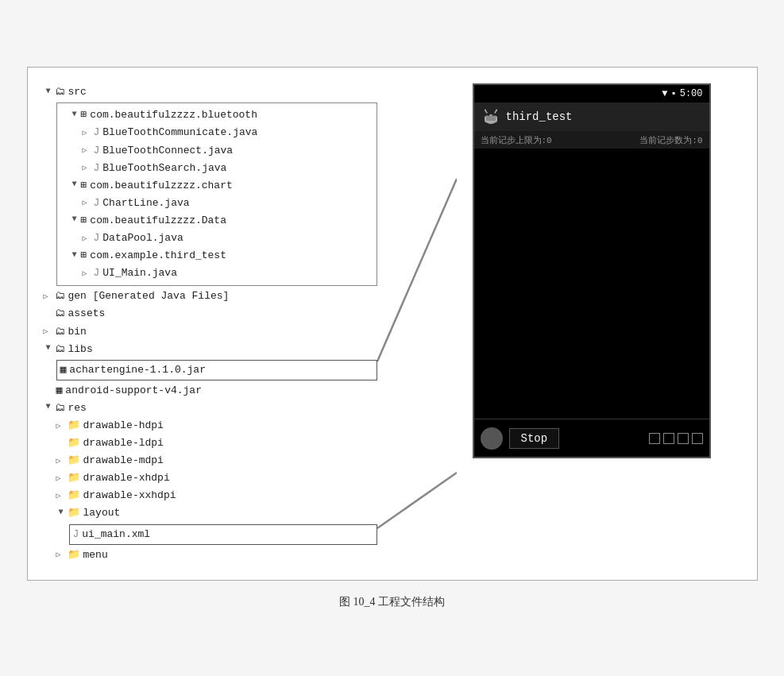  What do you see at coordinates (60, 461) in the screenshot?
I see `arrow-mdpi: ▷` at bounding box center [60, 461].